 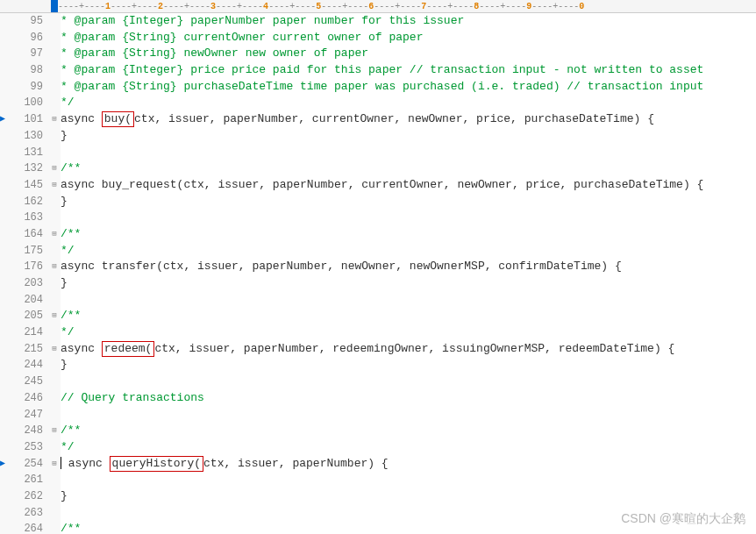 I want to click on code-line: * @param {Integer} price price paid for …, so click(x=409, y=70).